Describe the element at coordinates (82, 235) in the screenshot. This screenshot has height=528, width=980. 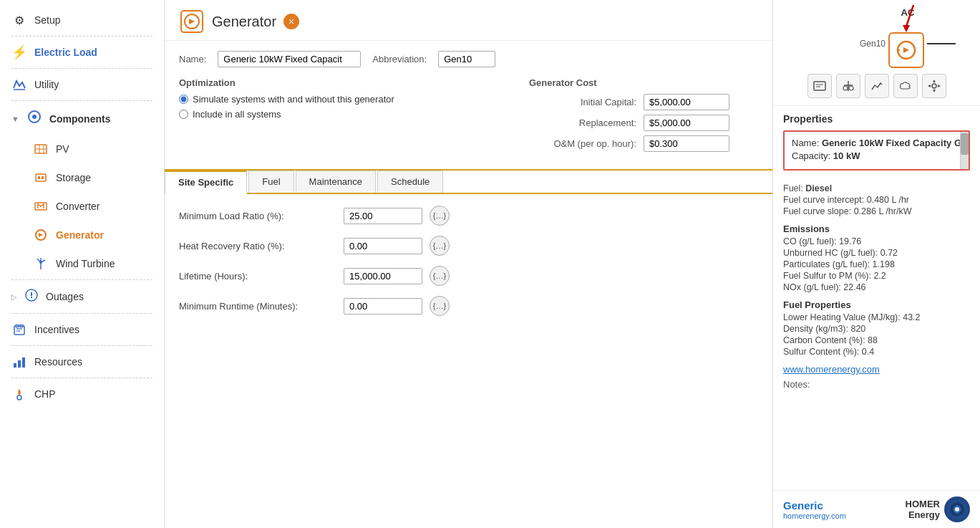
I see `sidebar-item-generator: Generator` at that location.